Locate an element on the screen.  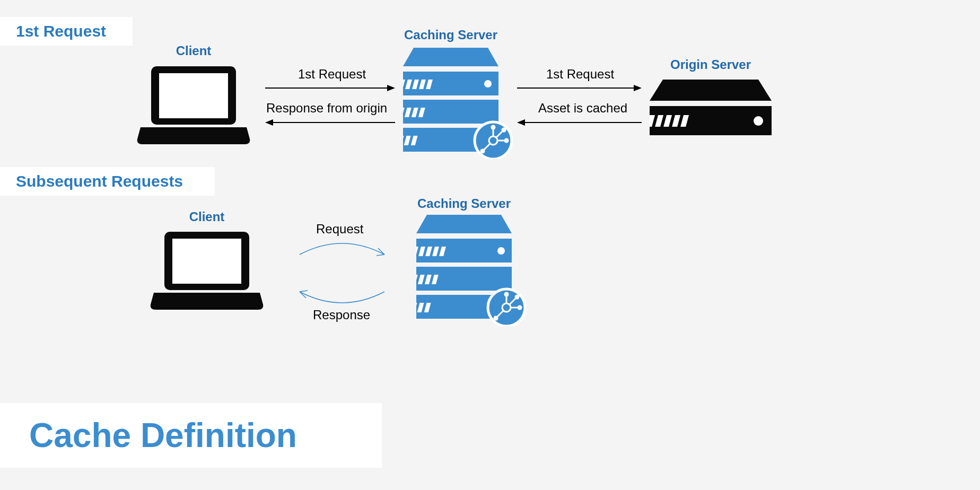
section-subsequent-label: Subsequent Requests is located at coordinates (100, 181).